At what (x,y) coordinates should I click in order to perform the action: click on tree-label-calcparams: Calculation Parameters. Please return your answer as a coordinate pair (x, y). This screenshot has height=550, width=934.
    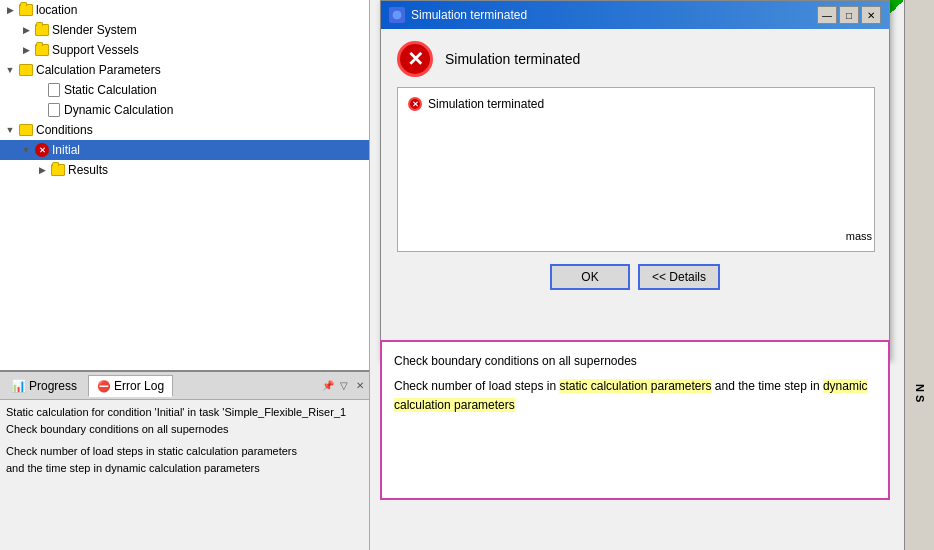
    Looking at the image, I should click on (98, 70).